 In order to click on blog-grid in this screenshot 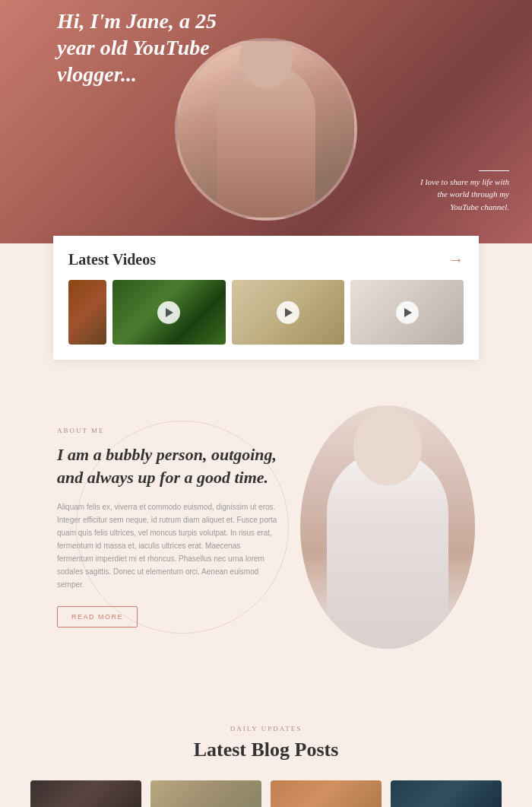, I will do `click(266, 794)`.